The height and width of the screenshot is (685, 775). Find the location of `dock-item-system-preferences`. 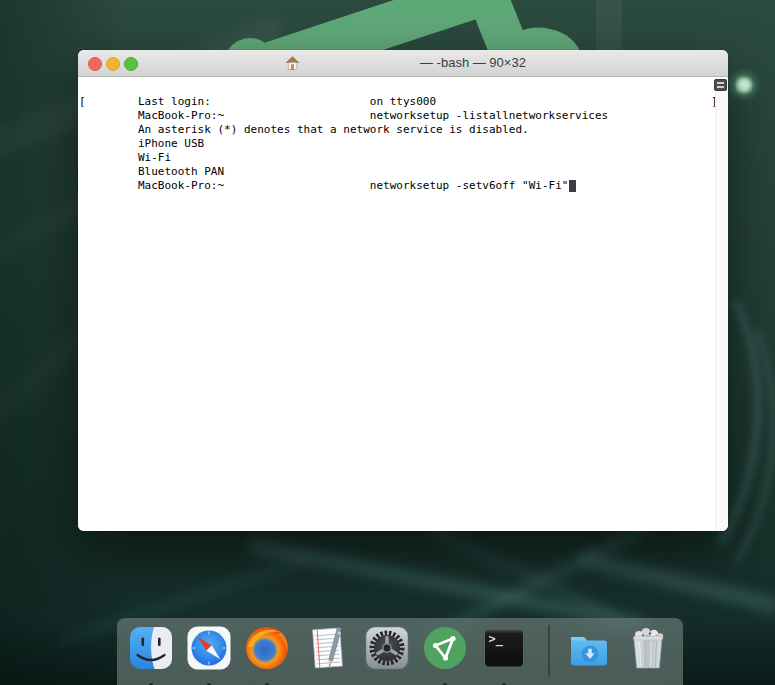

dock-item-system-preferences is located at coordinates (387, 648).